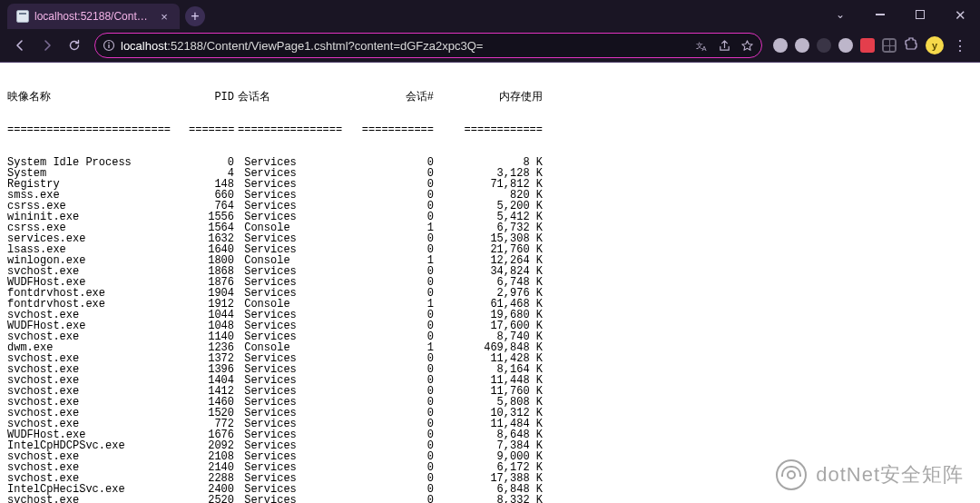  What do you see at coordinates (880, 15) in the screenshot?
I see `minimize-button` at bounding box center [880, 15].